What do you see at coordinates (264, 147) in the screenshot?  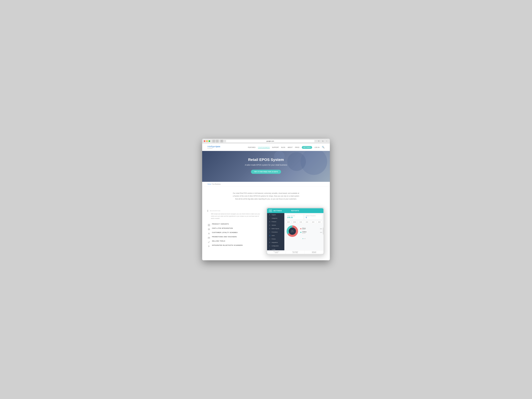 I see `nav-item-your-business: YOUR BUSINESS` at bounding box center [264, 147].